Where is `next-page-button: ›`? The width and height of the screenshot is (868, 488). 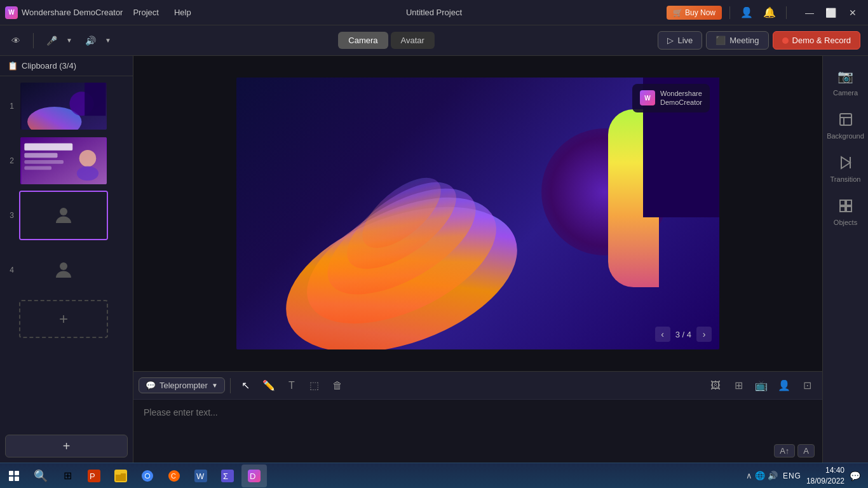
next-page-button: › is located at coordinates (704, 334).